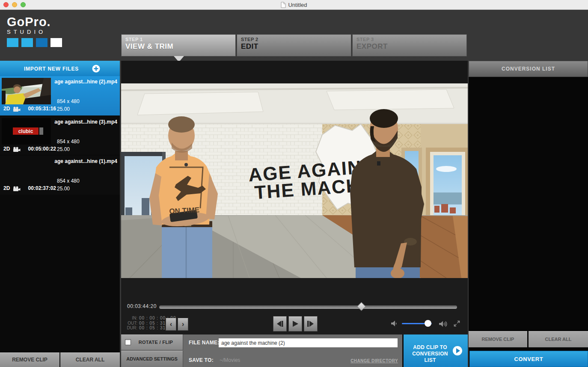 The image size is (588, 367). I want to click on logo-brand: GoPro., so click(34, 22).